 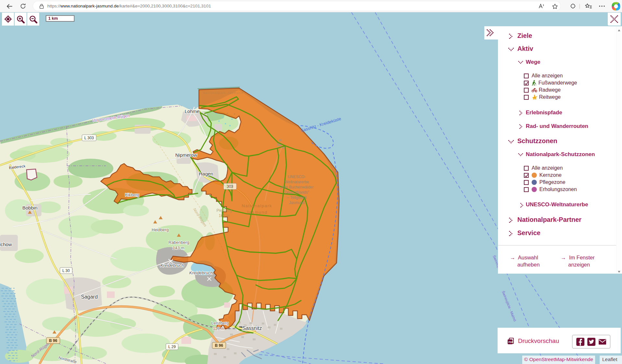 What do you see at coordinates (89, 138) in the screenshot?
I see `svg-text: L 303` at bounding box center [89, 138].